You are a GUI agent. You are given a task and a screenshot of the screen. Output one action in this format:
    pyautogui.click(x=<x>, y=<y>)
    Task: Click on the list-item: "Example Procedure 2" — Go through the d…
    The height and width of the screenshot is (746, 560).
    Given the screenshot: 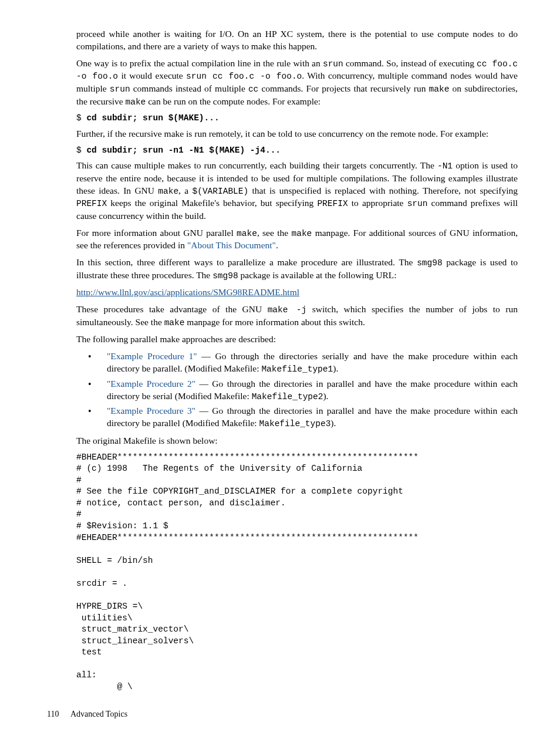 What is the action you would take?
    pyautogui.click(x=297, y=390)
    